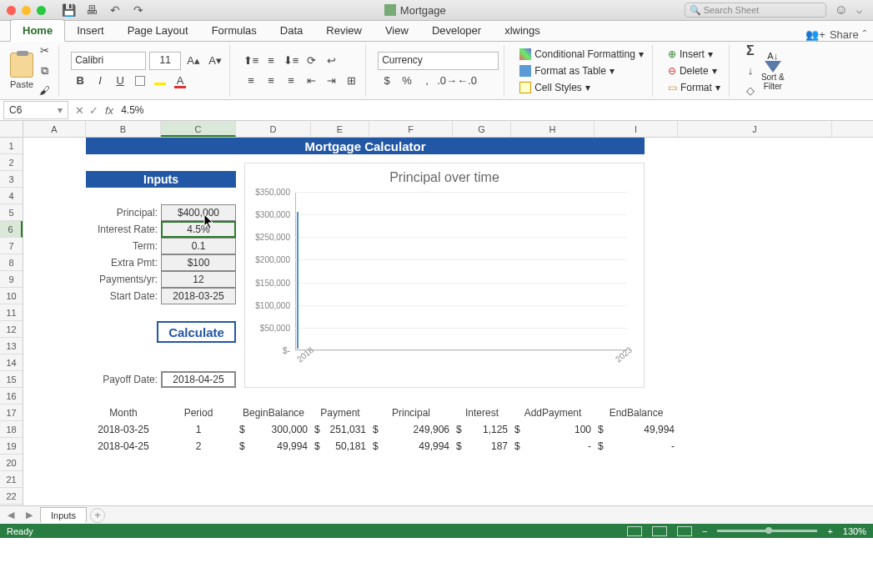  I want to click on input-principal: $400,000, so click(198, 213).